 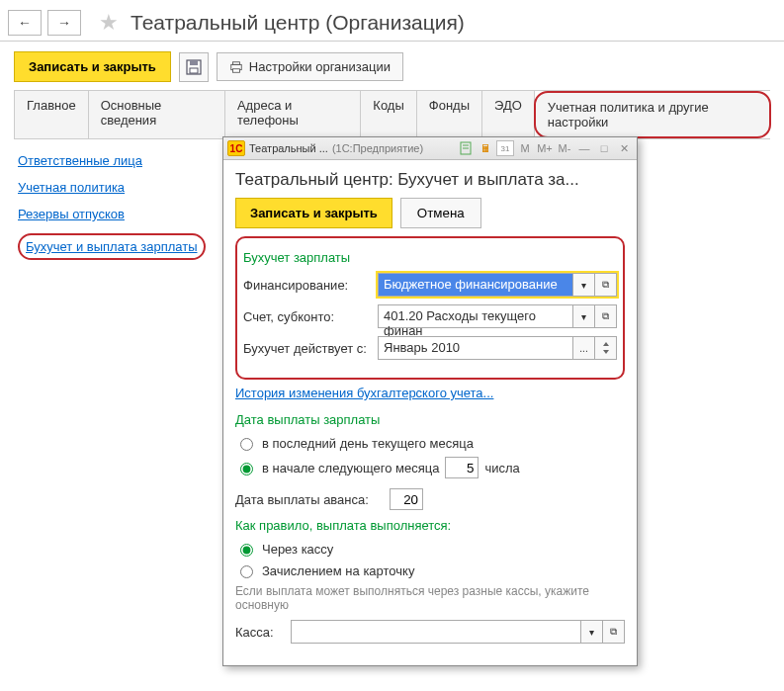 What do you see at coordinates (624, 148) in the screenshot?
I see `close-icon: ✕` at bounding box center [624, 148].